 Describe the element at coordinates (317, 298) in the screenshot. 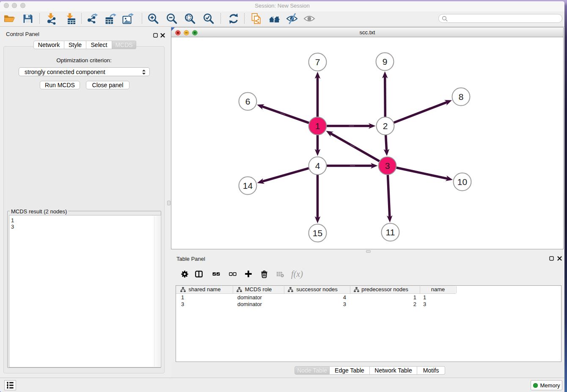

I see `table-cell: 4` at that location.